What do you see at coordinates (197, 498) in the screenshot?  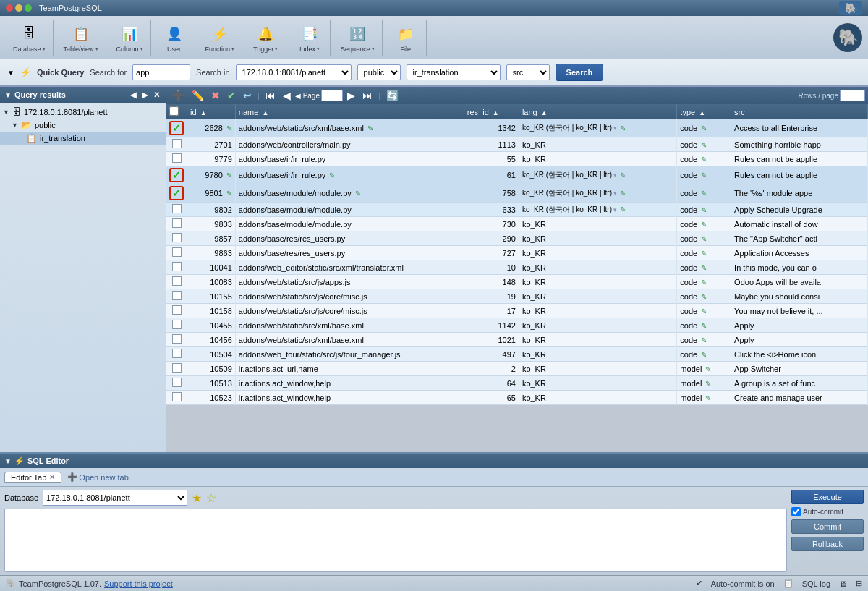 I see `favorite-star-btn: ★` at bounding box center [197, 498].